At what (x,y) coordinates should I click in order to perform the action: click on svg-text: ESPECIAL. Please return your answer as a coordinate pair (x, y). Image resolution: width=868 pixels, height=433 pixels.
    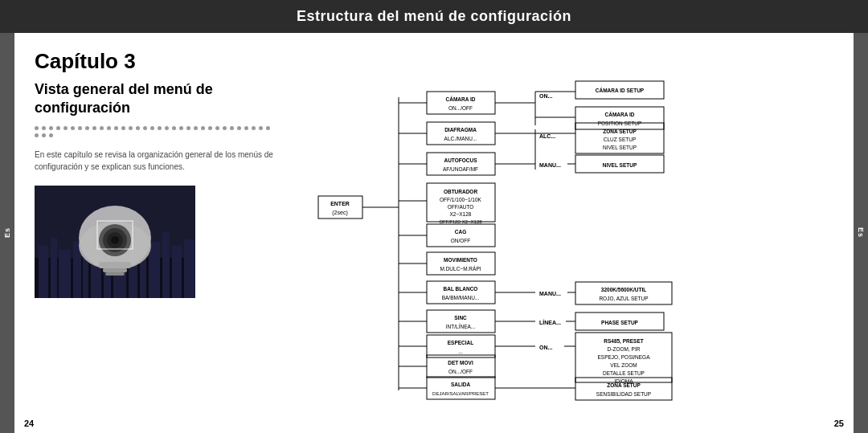
    Looking at the image, I should click on (461, 342).